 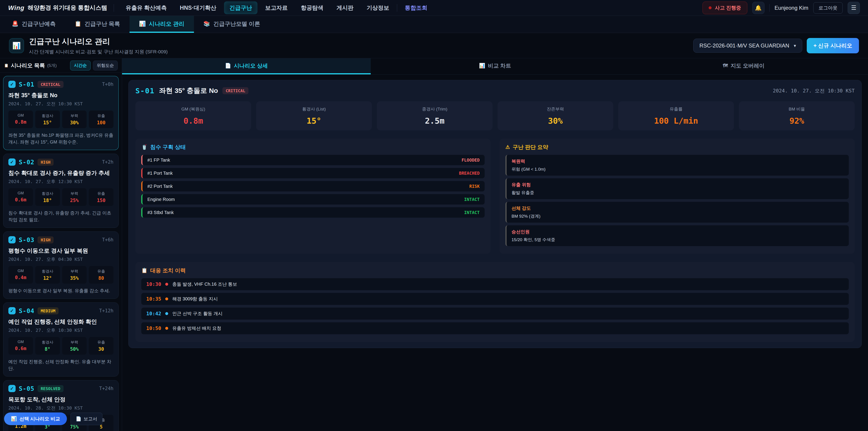 What do you see at coordinates (154, 284) in the screenshot?
I see `history-time: 10:30` at bounding box center [154, 284].